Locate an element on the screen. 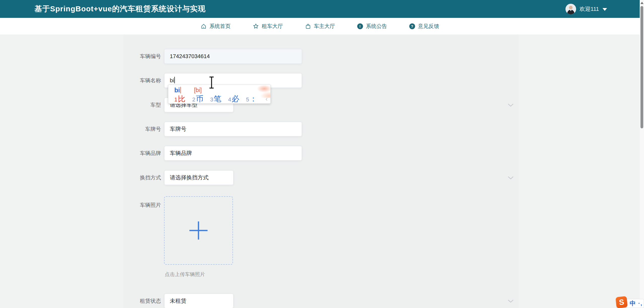  nav-bar: 系统首页 租车大厅 车主大厅 ! 系统公告 ? 意见反馈 is located at coordinates (320, 26).